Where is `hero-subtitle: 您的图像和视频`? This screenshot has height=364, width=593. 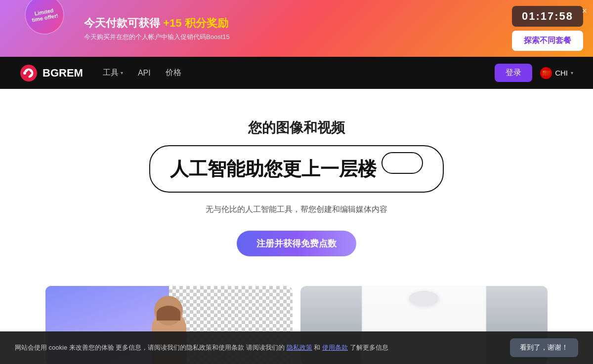
hero-subtitle: 您的图像和视频 is located at coordinates (296, 128).